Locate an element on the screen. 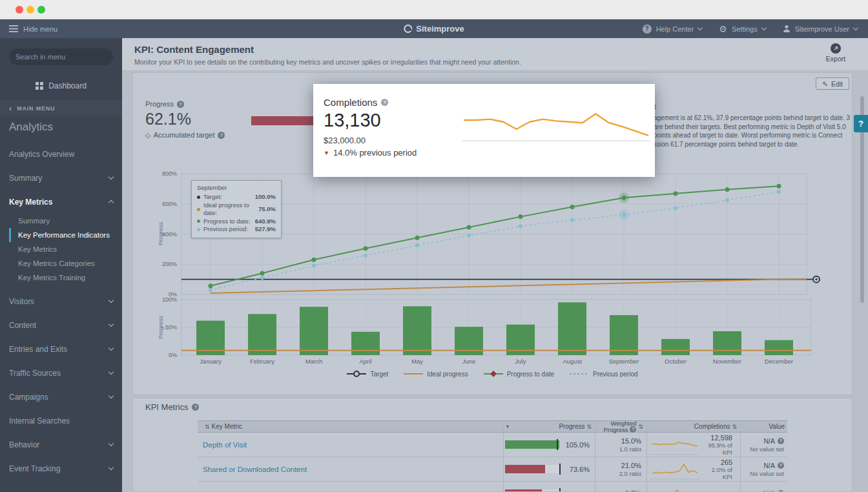 This screenshot has height=492, width=868. help-beacon-button: ? is located at coordinates (861, 124).